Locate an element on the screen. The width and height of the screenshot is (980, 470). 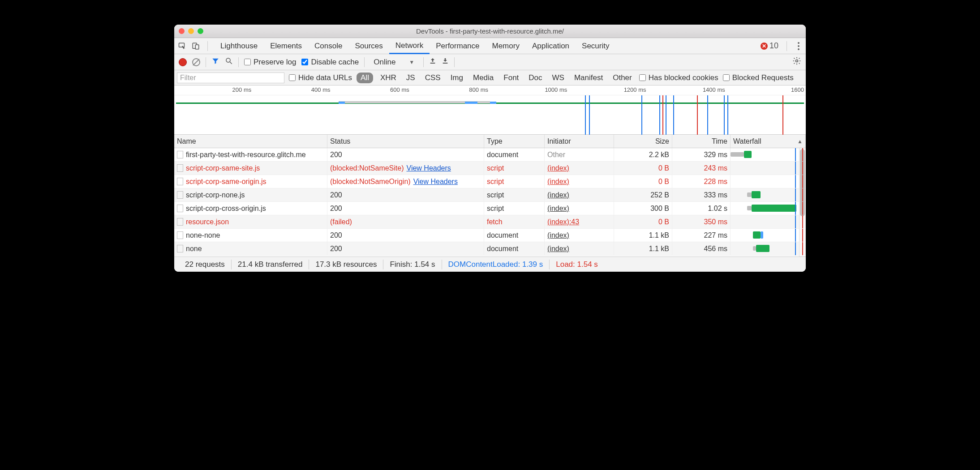
initiator-link: (index):43 is located at coordinates (563, 222).